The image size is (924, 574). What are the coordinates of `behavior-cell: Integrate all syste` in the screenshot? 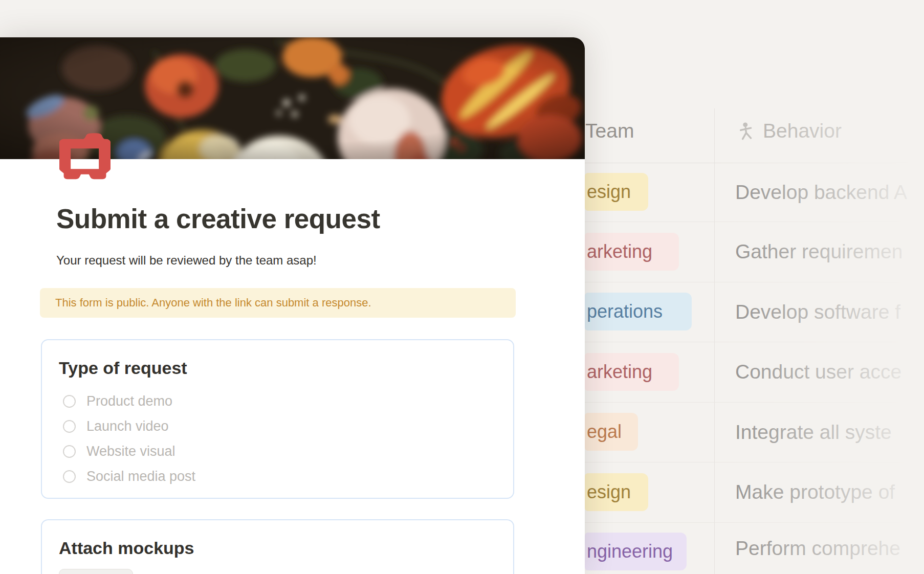 It's located at (813, 432).